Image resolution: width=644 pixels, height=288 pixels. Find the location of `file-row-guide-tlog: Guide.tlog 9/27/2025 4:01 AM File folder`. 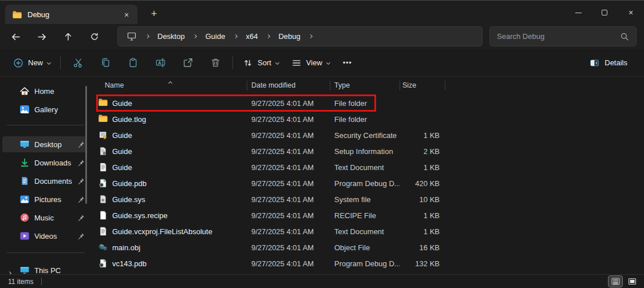

file-row-guide-tlog: Guide.tlog 9/27/2025 4:01 AM File folder is located at coordinates (368, 119).